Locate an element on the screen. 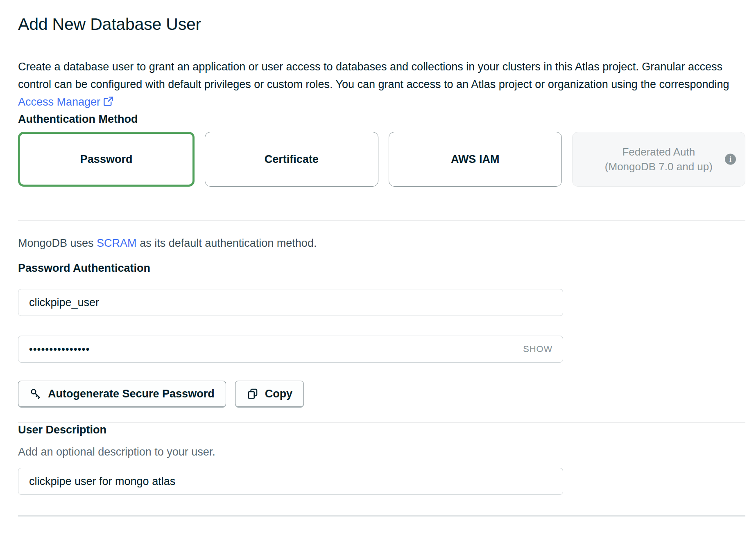 The height and width of the screenshot is (555, 756). copy-password-button: Copy is located at coordinates (269, 394).